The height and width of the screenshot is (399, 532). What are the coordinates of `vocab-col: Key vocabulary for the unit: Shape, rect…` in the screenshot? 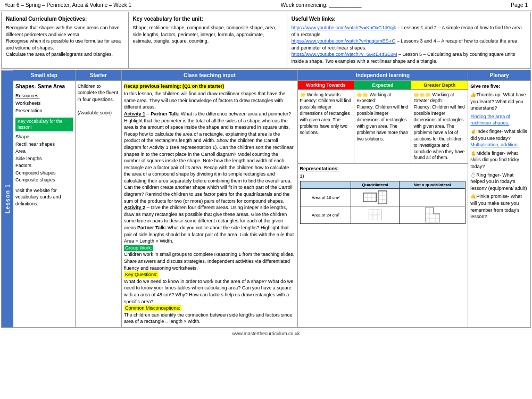 It's located at (208, 40).